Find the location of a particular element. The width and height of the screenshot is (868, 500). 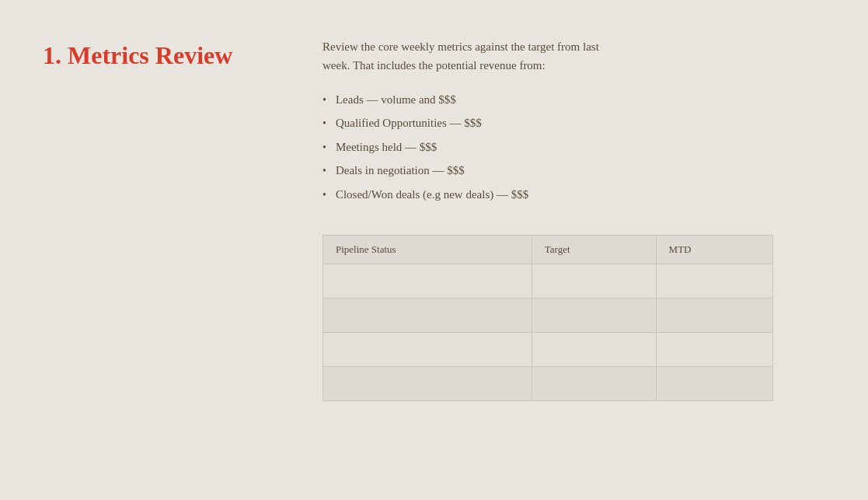

list-item: Leads — volume and $$$ is located at coordinates (572, 100).